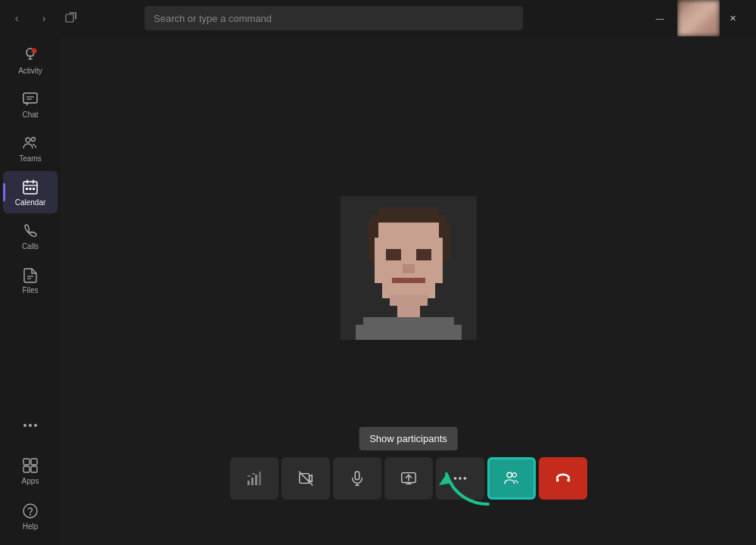 This screenshot has width=756, height=545. Describe the element at coordinates (563, 478) in the screenshot. I see `end-call-button` at that location.